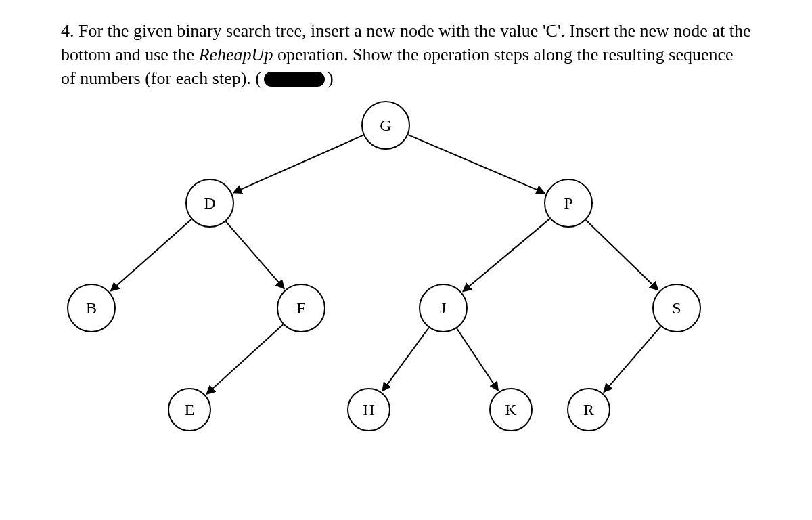 This screenshot has width=812, height=520. What do you see at coordinates (506, 255) in the screenshot?
I see `edge-p-j` at bounding box center [506, 255].